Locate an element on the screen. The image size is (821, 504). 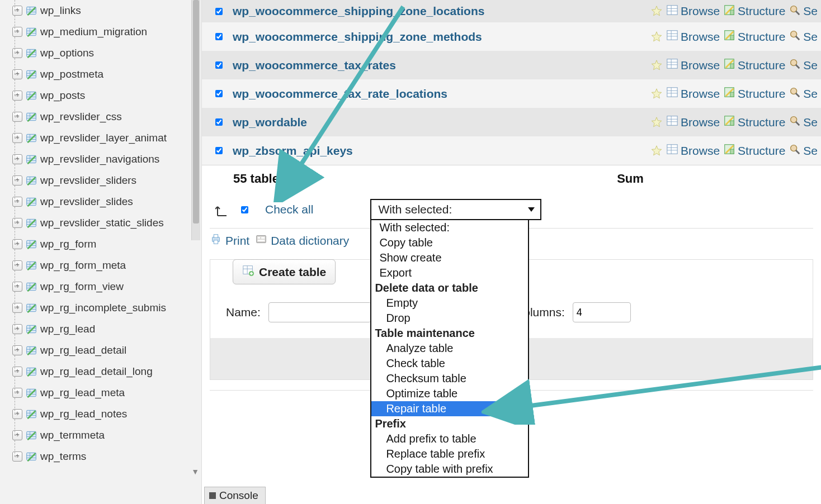
sidebar-table-item: wp_rg_lead_notes is located at coordinates (107, 414).